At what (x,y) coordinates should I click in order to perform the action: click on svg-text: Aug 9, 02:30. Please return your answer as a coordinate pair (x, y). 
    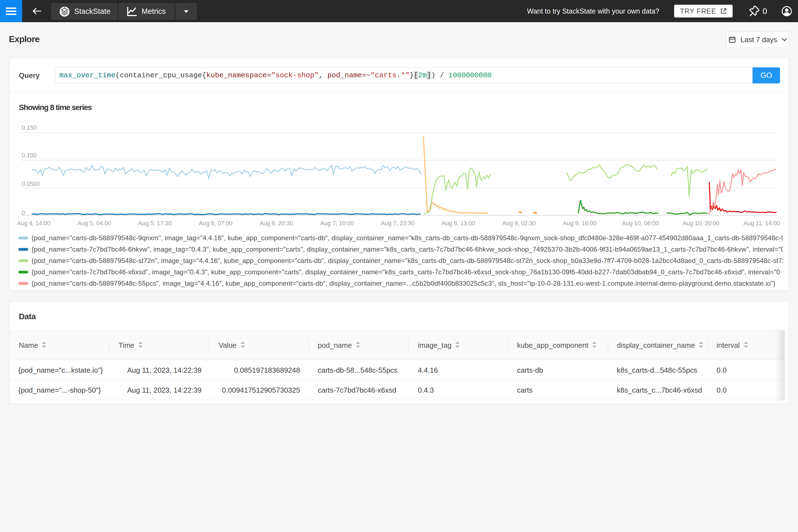
    Looking at the image, I should click on (519, 223).